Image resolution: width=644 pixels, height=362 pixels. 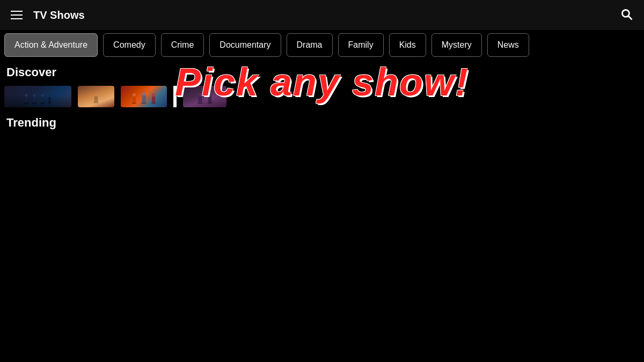 What do you see at coordinates (144, 97) in the screenshot?
I see `show-thumb-peacemaker` at bounding box center [144, 97].